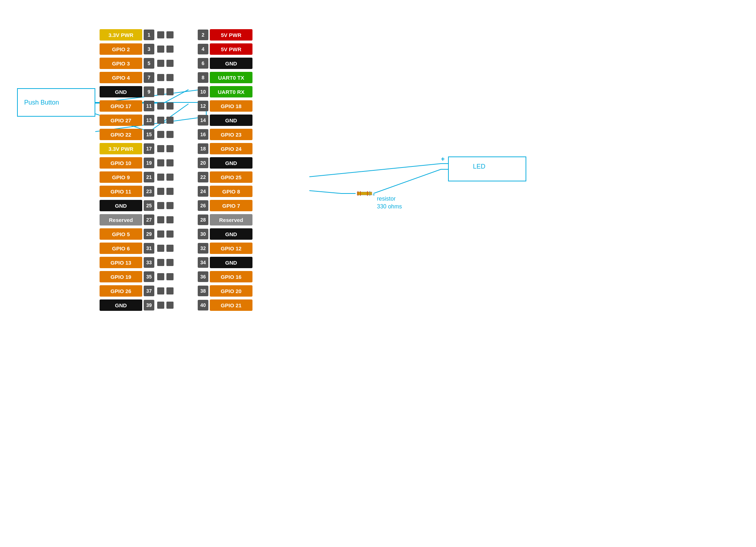 The image size is (756, 547). What do you see at coordinates (231, 78) in the screenshot?
I see `right-pin-label-8: UART0 TX` at bounding box center [231, 78].